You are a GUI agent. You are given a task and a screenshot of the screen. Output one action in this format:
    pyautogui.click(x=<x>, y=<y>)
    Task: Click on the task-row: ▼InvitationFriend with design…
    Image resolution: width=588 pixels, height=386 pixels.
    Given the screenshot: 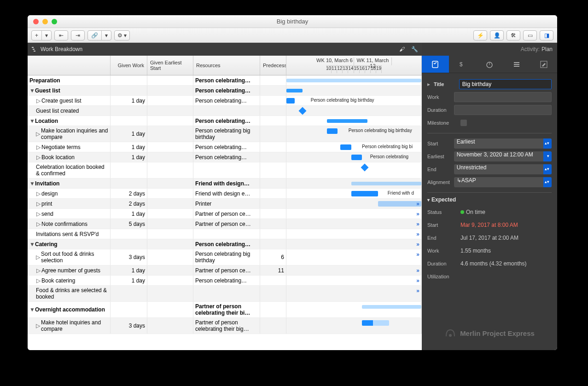 What is the action you would take?
    pyautogui.click(x=225, y=184)
    